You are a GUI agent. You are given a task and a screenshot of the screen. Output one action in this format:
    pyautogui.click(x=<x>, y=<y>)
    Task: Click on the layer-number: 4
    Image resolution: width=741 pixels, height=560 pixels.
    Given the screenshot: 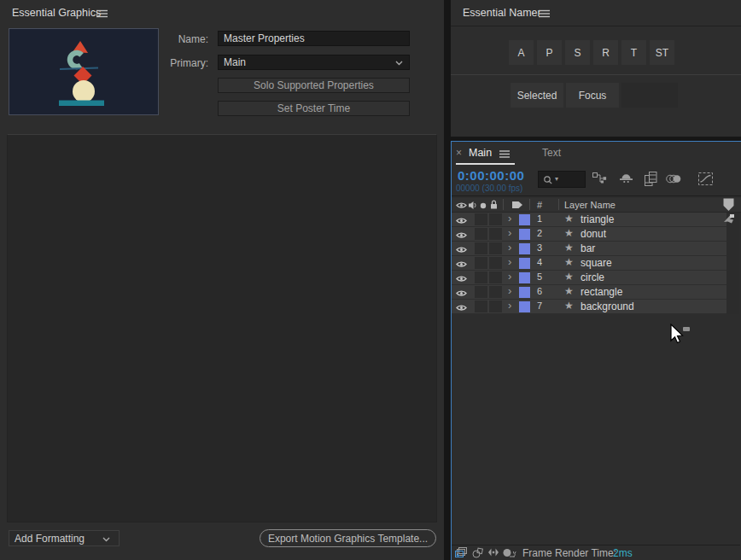 What is the action you would take?
    pyautogui.click(x=540, y=262)
    